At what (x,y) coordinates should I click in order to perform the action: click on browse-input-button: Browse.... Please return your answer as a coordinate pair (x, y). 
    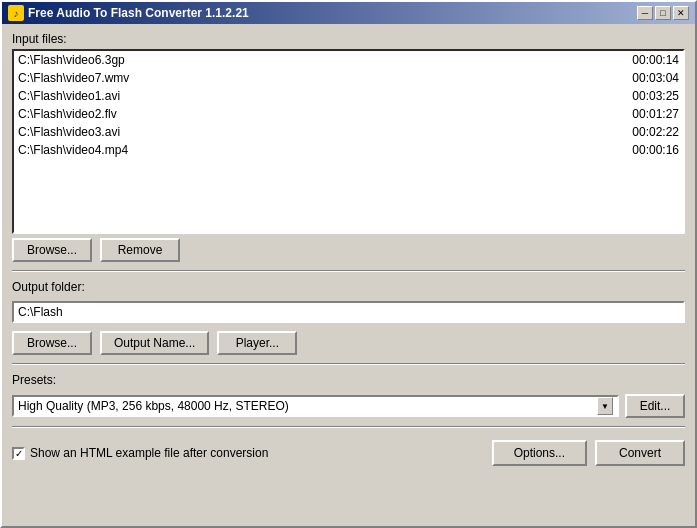
    Looking at the image, I should click on (52, 250).